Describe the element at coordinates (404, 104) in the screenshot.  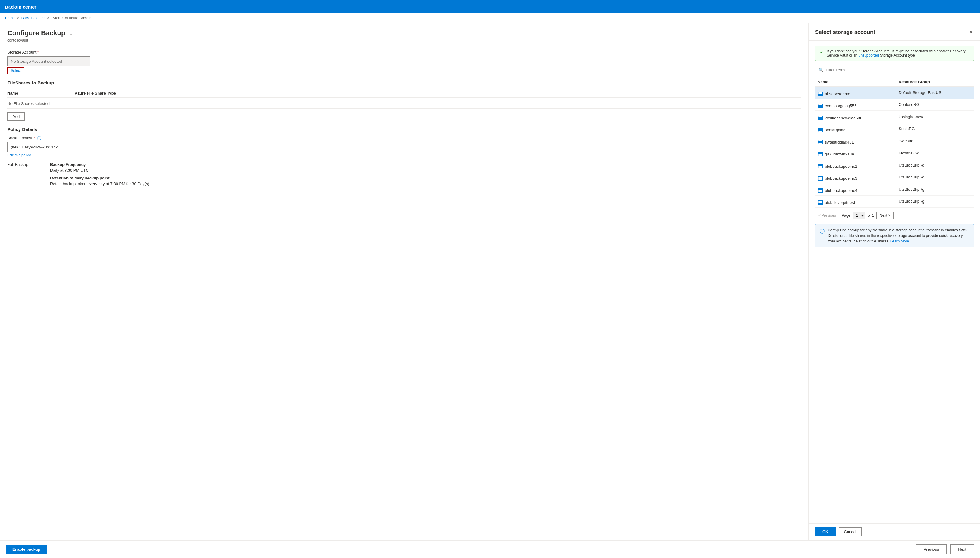
I see `no-files-message: No File Shares selected` at that location.